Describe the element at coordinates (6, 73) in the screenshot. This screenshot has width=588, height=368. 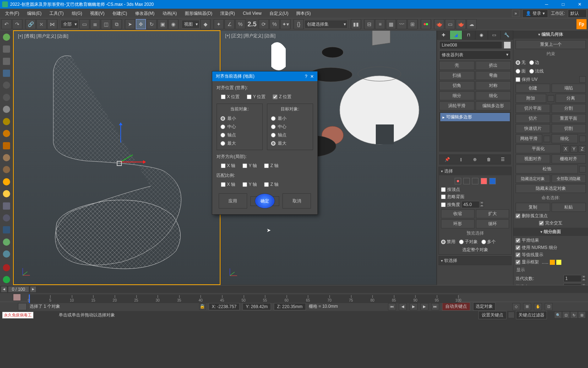
I see `panel-icon` at that location.